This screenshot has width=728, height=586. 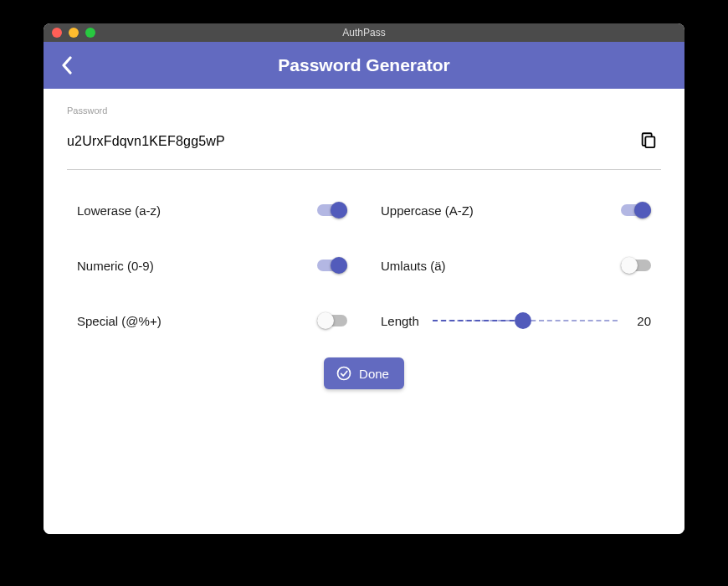 What do you see at coordinates (400, 321) in the screenshot?
I see `option-label: Length` at bounding box center [400, 321].